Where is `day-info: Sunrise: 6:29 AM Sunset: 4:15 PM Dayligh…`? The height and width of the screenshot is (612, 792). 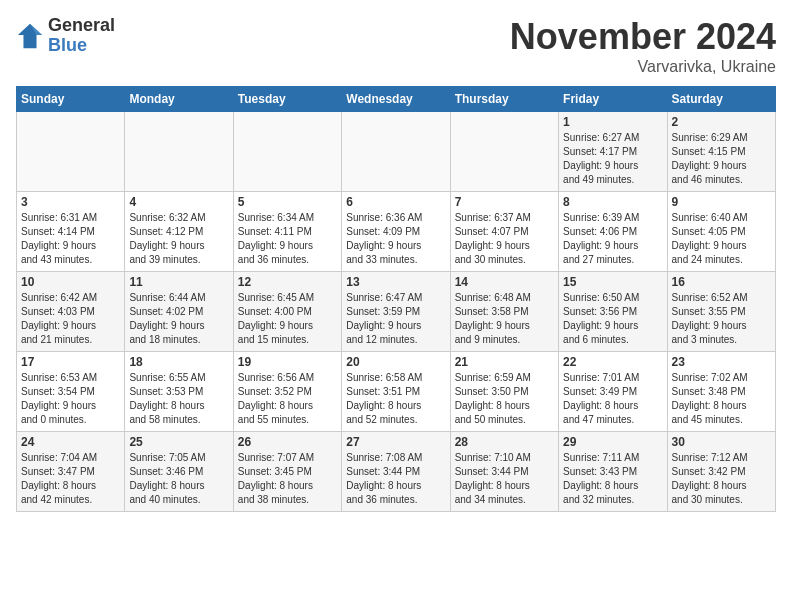
day-info: Sunrise: 6:29 AM Sunset: 4:15 PM Dayligh… is located at coordinates (722, 159).